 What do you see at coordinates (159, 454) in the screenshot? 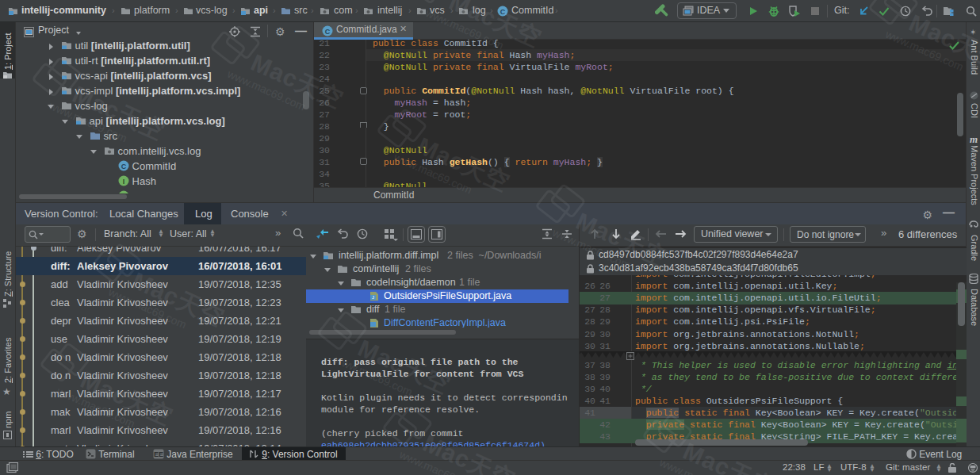
I see `svg-text: EE` at bounding box center [159, 454].